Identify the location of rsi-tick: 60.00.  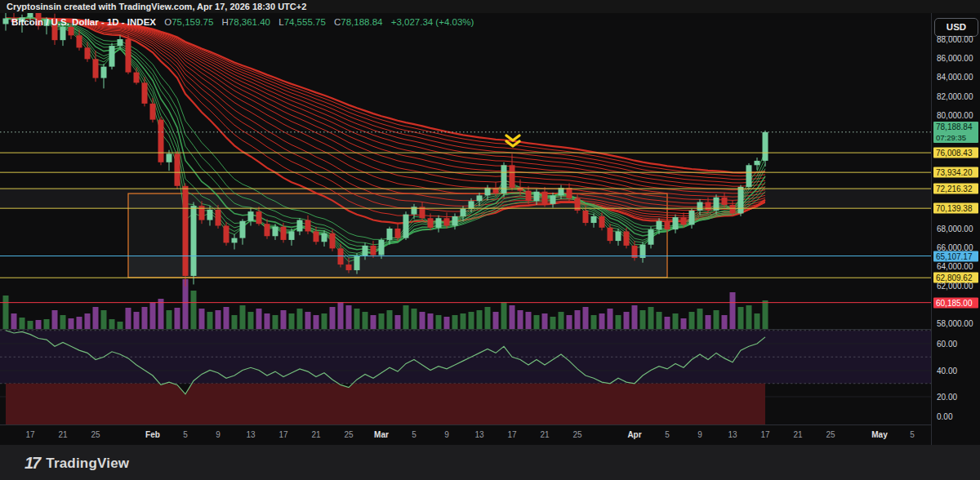
(947, 344).